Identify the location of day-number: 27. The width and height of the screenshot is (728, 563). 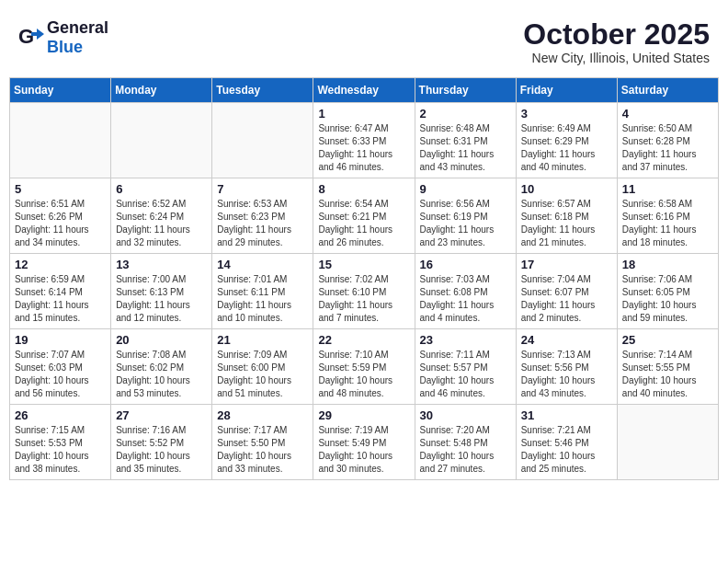
(162, 416).